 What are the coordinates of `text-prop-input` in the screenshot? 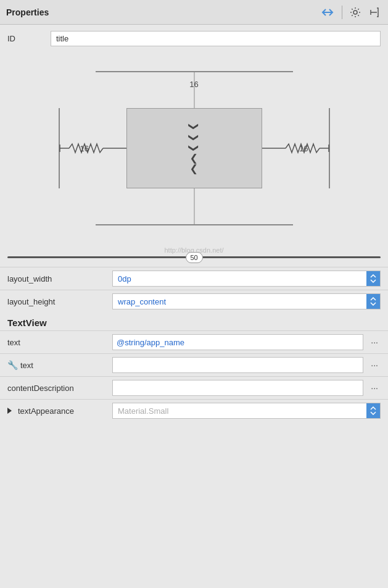 It's located at (238, 342).